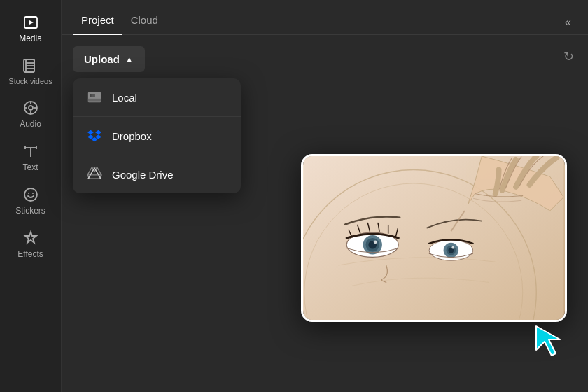 The width and height of the screenshot is (588, 392). Describe the element at coordinates (568, 57) in the screenshot. I see `refresh-button: ↻` at that location.